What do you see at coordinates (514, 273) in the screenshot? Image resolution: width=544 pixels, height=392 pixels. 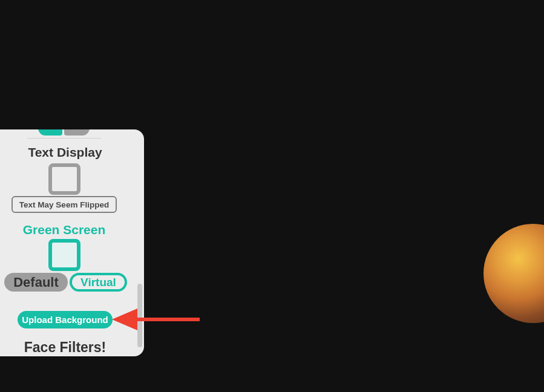 I see `avatar-image` at bounding box center [514, 273].